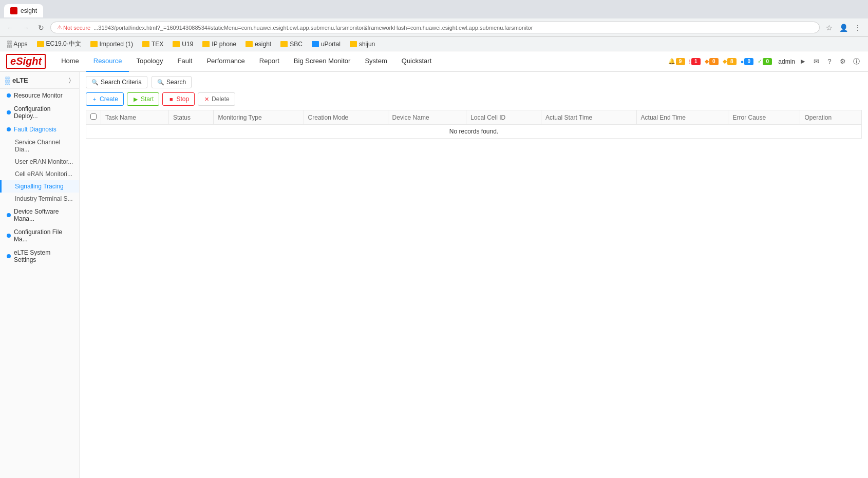 Image resolution: width=868 pixels, height=478 pixels. I want to click on browser-chrome: esight ← → ↻ ⚠ Not secure ...31943/porta…, so click(434, 26).